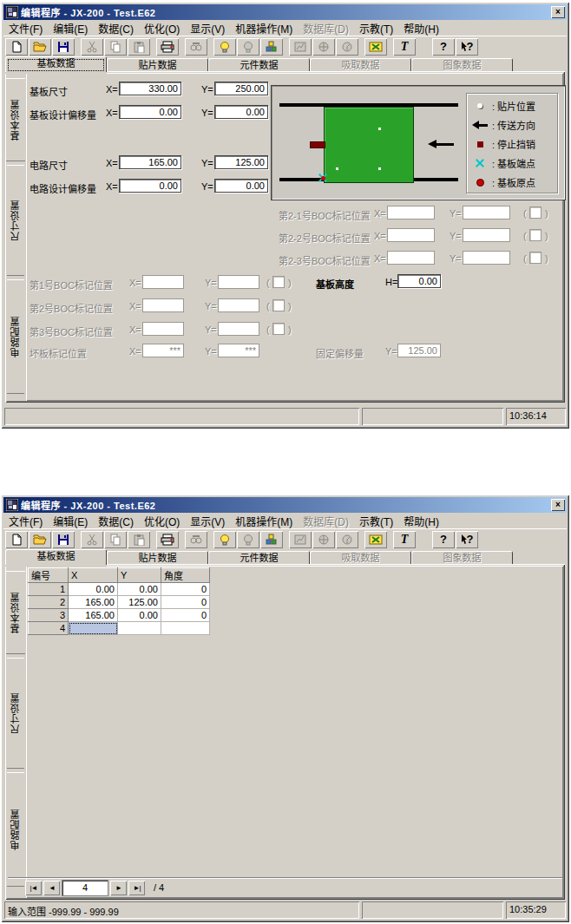  Describe the element at coordinates (241, 112) in the screenshot. I see `board-offset-y-input` at that location.